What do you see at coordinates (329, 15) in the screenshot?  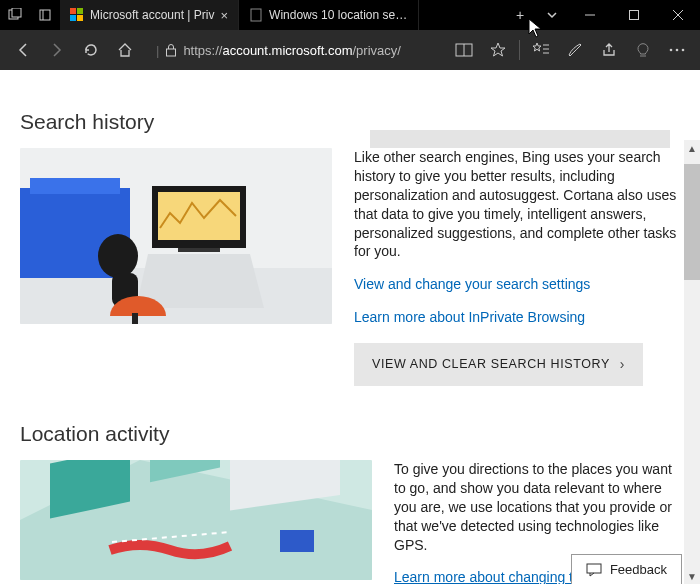 I see `browser-tab-1: Windows 10 location servic` at bounding box center [329, 15].